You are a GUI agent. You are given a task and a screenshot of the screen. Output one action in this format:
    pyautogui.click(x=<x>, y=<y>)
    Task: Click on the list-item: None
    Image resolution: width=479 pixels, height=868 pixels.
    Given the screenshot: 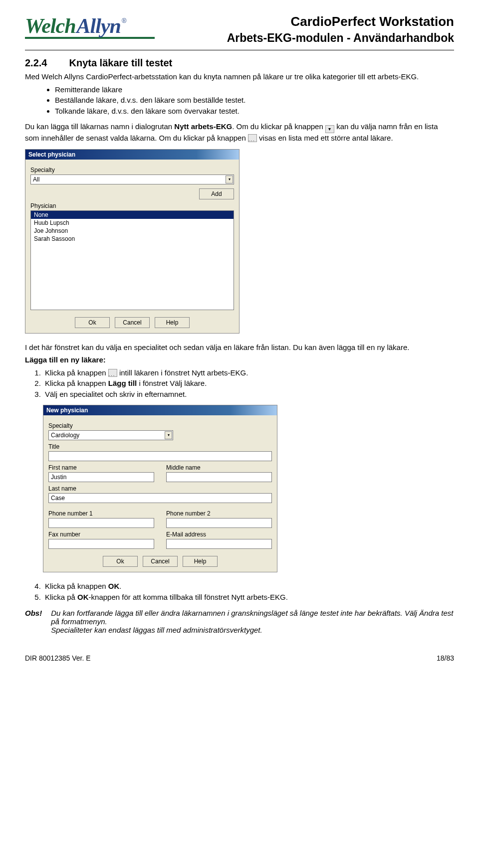 What is the action you would take?
    pyautogui.click(x=132, y=215)
    